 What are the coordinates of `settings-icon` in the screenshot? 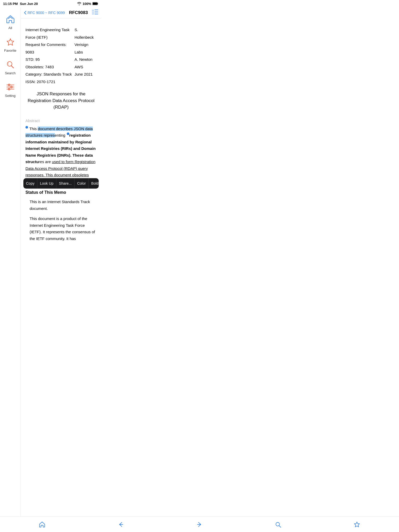 It's located at (10, 87).